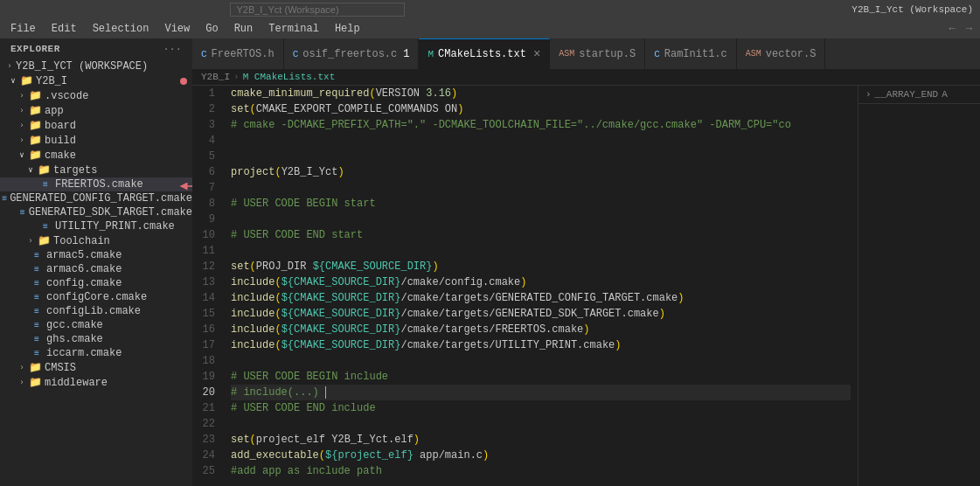 Image resolution: width=980 pixels, height=486 pixels. I want to click on right-panel: › __ARRAY_END A, so click(919, 286).